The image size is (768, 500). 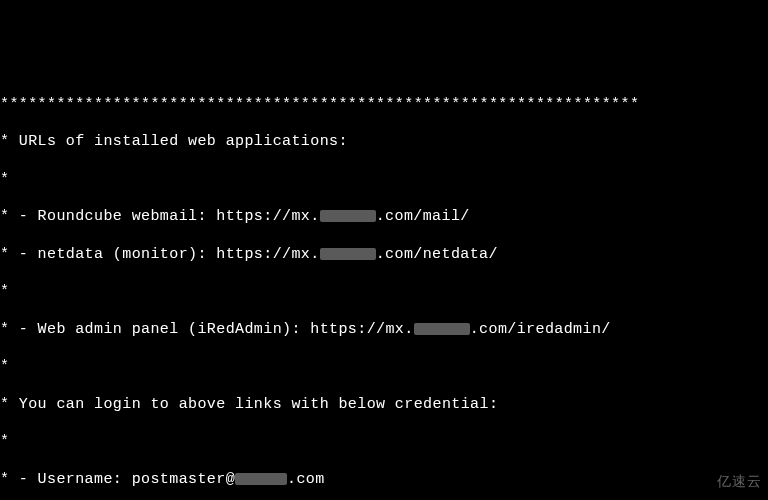 What do you see at coordinates (127, 480) in the screenshot?
I see `text: - Username: postmaster@` at bounding box center [127, 480].